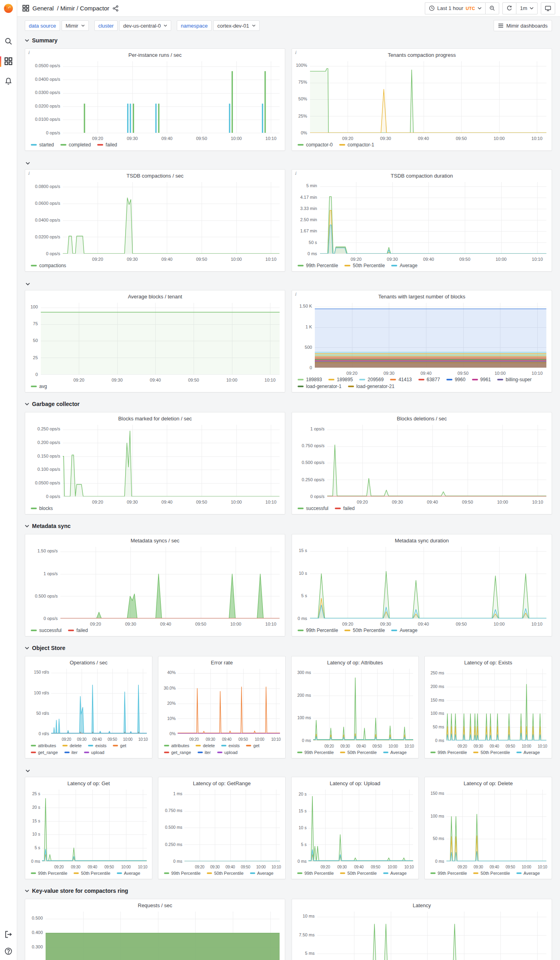 The height and width of the screenshot is (960, 560). I want to click on sign-out-icon, so click(8, 934).